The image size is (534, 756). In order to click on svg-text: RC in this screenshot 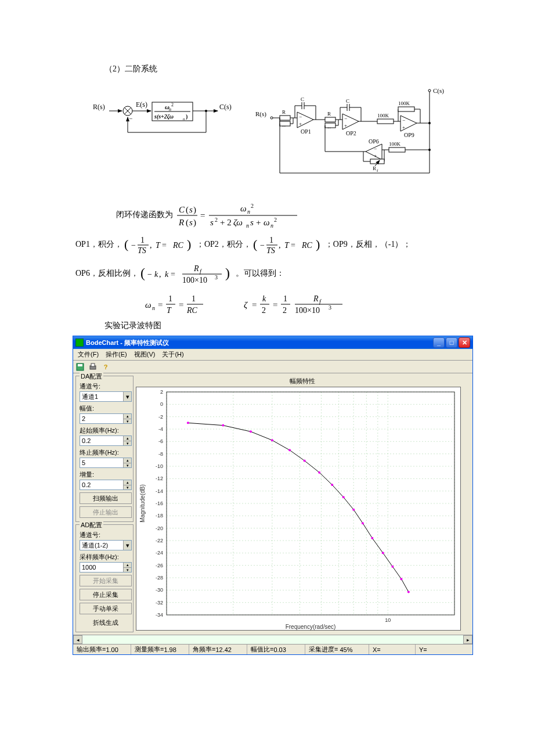, I will do `click(178, 245)`.